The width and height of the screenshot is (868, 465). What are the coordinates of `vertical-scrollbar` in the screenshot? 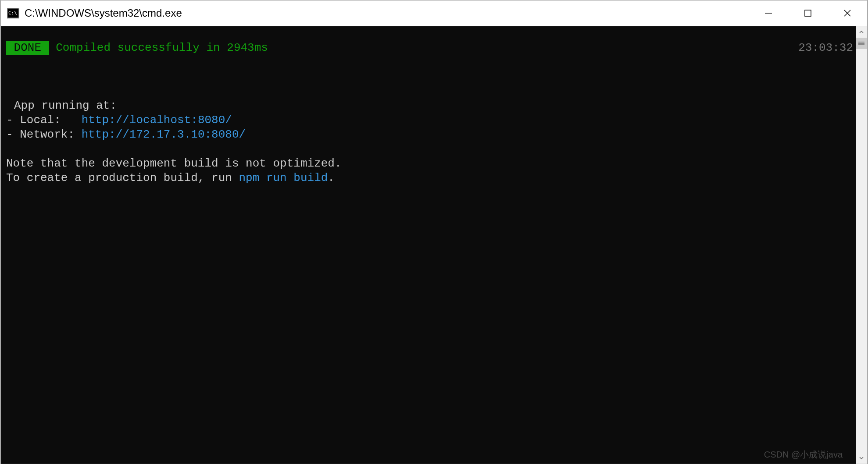 It's located at (861, 245).